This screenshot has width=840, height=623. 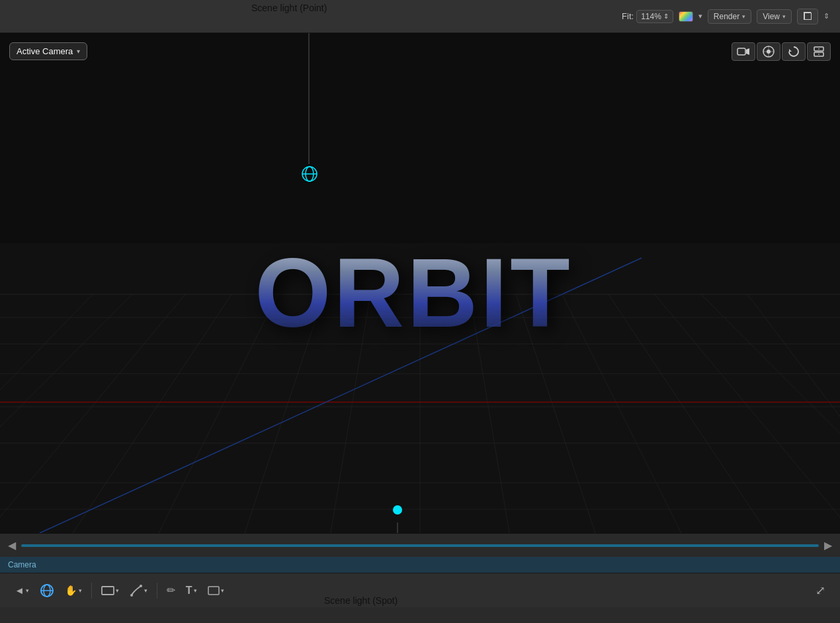 What do you see at coordinates (171, 590) in the screenshot?
I see `brush-tool-btn: ✏` at bounding box center [171, 590].